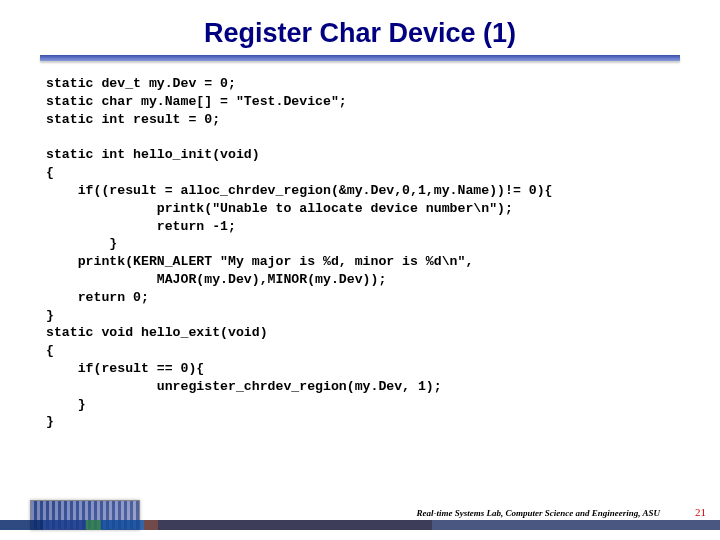  Describe the element at coordinates (700, 512) in the screenshot. I see `page-number: 21` at that location.